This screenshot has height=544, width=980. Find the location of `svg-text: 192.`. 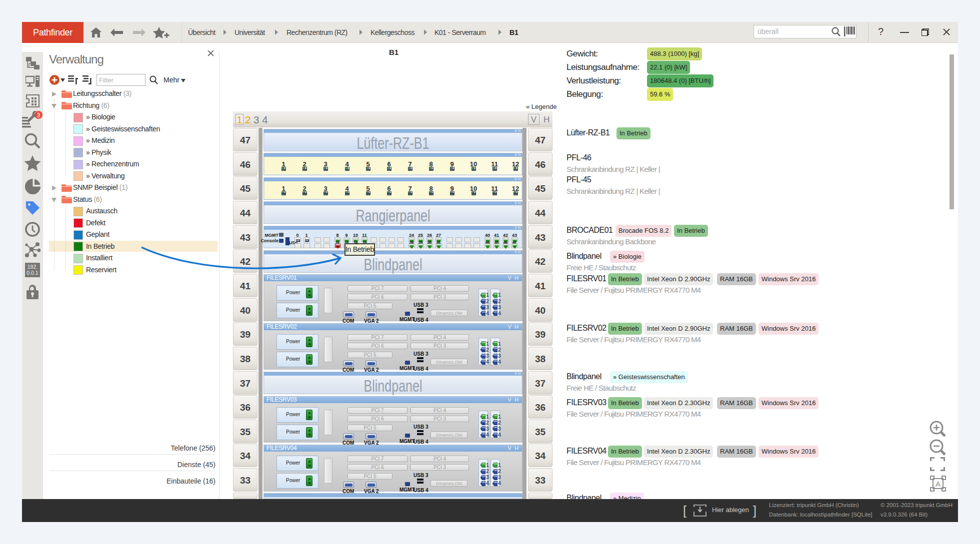

svg-text: 192. is located at coordinates (32, 267).